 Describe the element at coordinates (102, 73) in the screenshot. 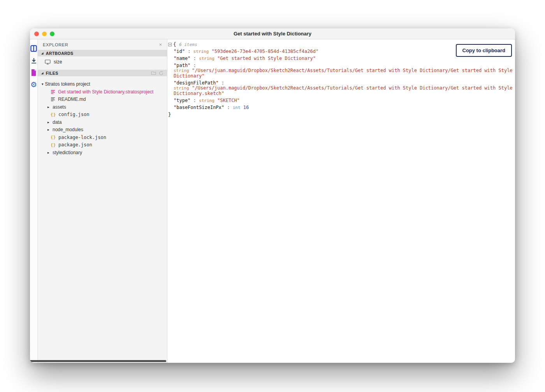

I see `files-section-header: ◢ FILES` at that location.